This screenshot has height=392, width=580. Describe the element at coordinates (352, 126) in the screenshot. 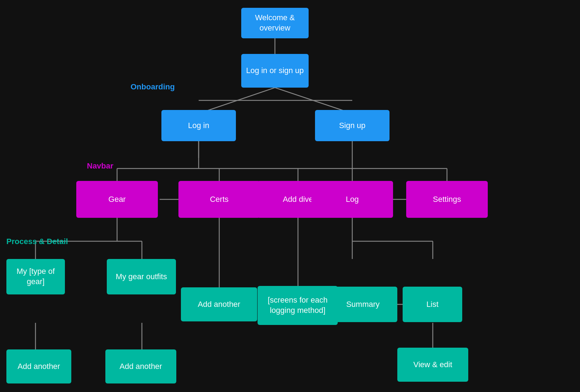

I see `node-signup: Sign up` at that location.